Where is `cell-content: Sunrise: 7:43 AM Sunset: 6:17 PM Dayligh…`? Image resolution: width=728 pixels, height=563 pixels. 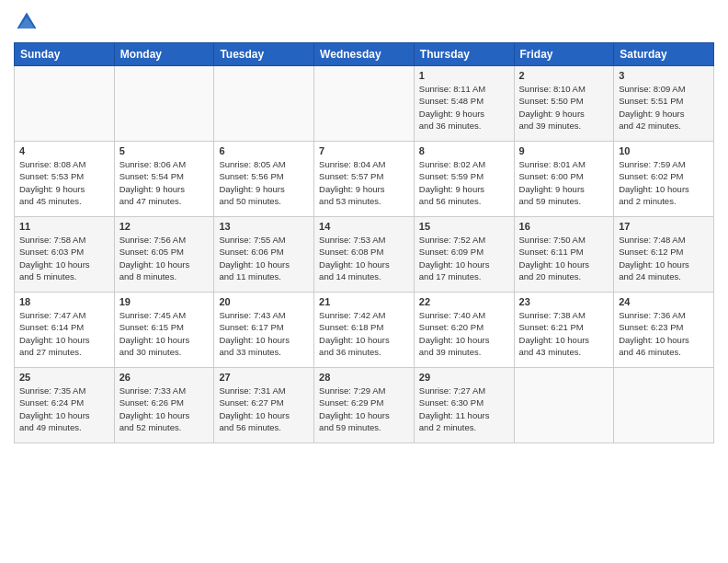 cell-content: Sunrise: 7:43 AM Sunset: 6:17 PM Dayligh… is located at coordinates (264, 333).